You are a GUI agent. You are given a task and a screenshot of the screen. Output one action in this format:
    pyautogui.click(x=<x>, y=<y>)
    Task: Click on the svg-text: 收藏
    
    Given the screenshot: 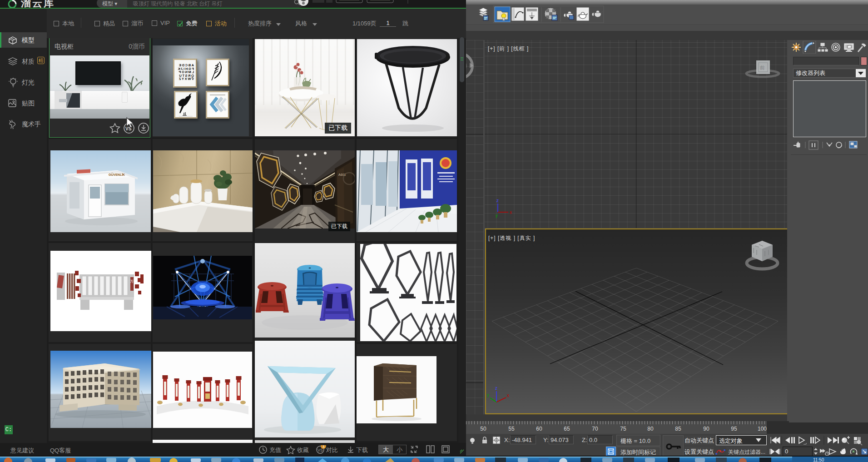 What is the action you would take?
    pyautogui.click(x=303, y=450)
    